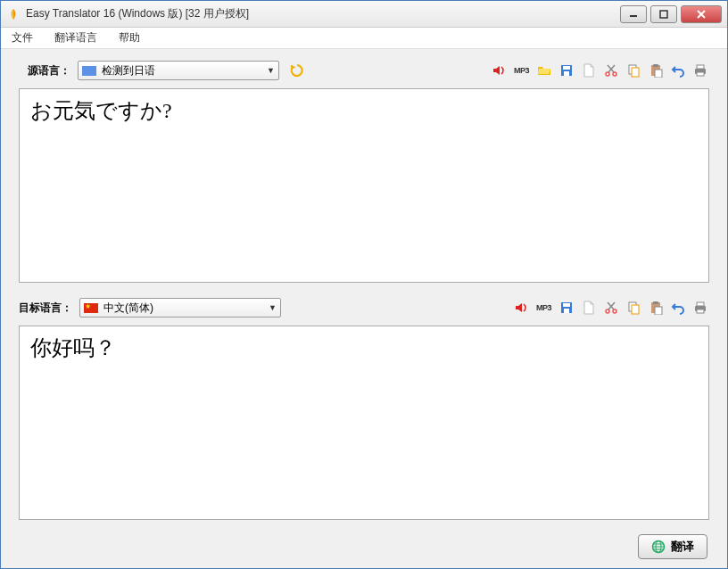 The height and width of the screenshot is (569, 728). I want to click on target-toolbar: MP3, so click(610, 308).